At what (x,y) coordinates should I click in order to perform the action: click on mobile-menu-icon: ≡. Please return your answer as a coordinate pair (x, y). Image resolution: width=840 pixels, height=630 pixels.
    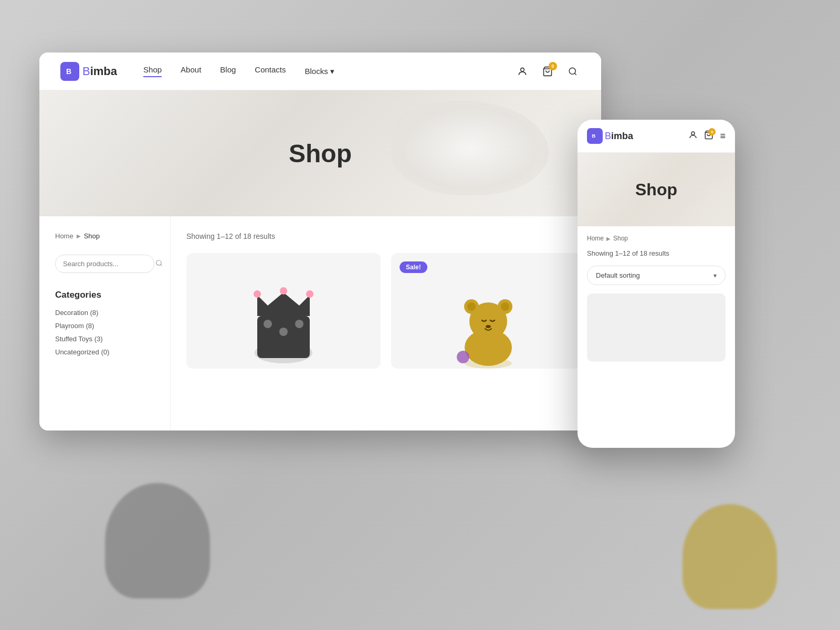
    Looking at the image, I should click on (722, 136).